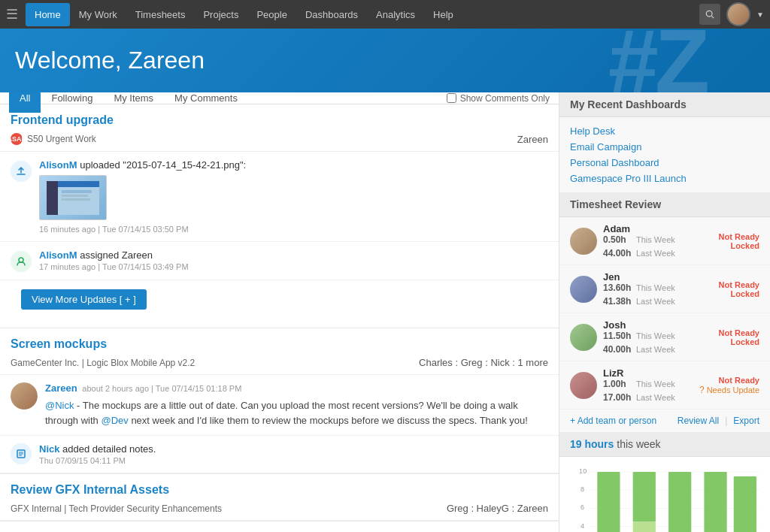  What do you see at coordinates (444, 15) in the screenshot?
I see `nav-item-help: Help` at bounding box center [444, 15].